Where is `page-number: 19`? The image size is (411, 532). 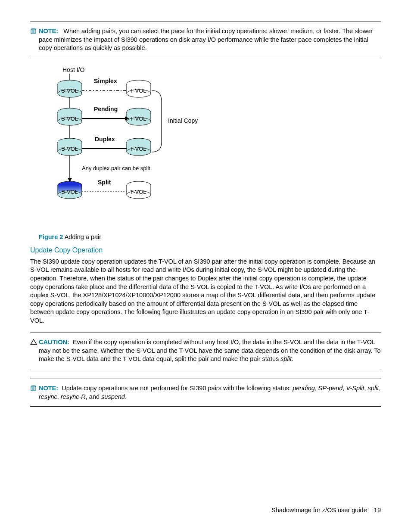 page-number: 19 is located at coordinates (377, 510).